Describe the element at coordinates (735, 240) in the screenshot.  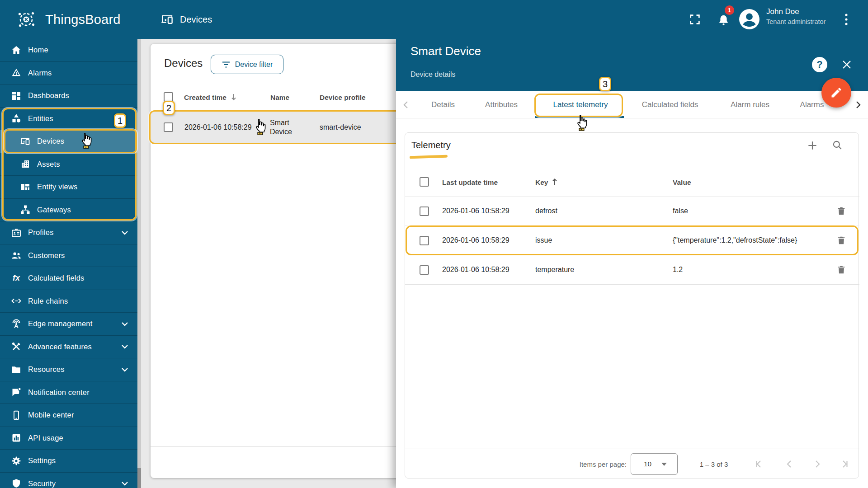
I see `telemetry-value-cell: {"temperature":1.2,"defrostState":false}` at that location.